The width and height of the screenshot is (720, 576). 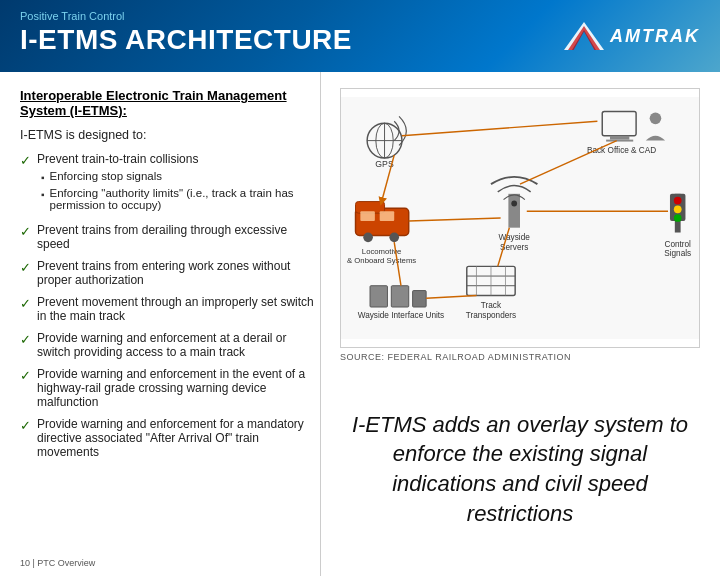 What do you see at coordinates (584, 36) in the screenshot?
I see `amtrak-logo-icon` at bounding box center [584, 36].